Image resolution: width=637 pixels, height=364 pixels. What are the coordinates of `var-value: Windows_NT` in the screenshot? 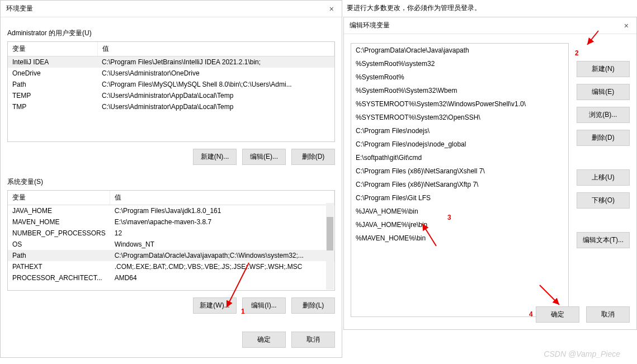 It's located at (223, 244).